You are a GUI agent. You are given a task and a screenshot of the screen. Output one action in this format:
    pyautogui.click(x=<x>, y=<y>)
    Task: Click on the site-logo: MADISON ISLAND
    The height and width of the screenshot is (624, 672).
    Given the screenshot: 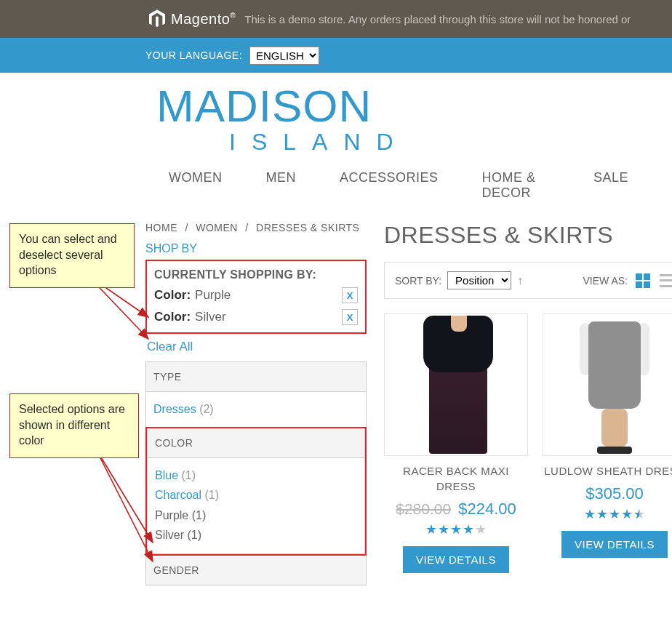 What is the action you would take?
    pyautogui.click(x=409, y=114)
    